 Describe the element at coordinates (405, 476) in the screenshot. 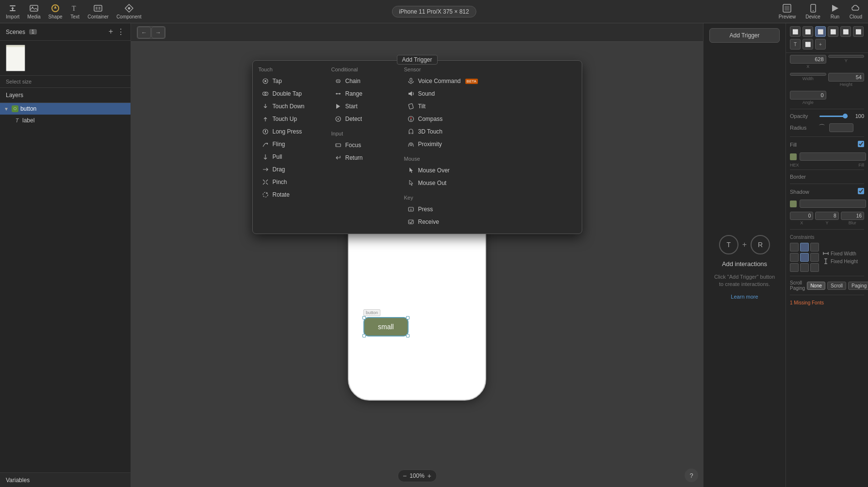

I see `zoom-out-btn: −` at that location.